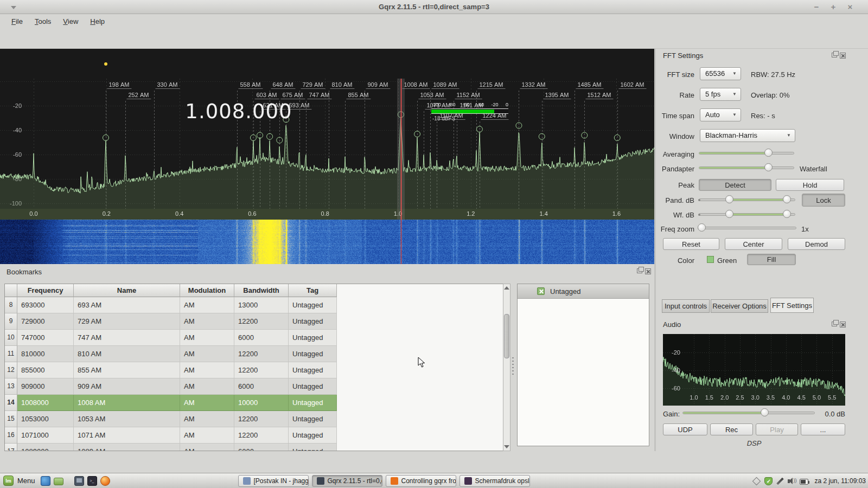  I want to click on table-cell: 909 AM, so click(127, 387).